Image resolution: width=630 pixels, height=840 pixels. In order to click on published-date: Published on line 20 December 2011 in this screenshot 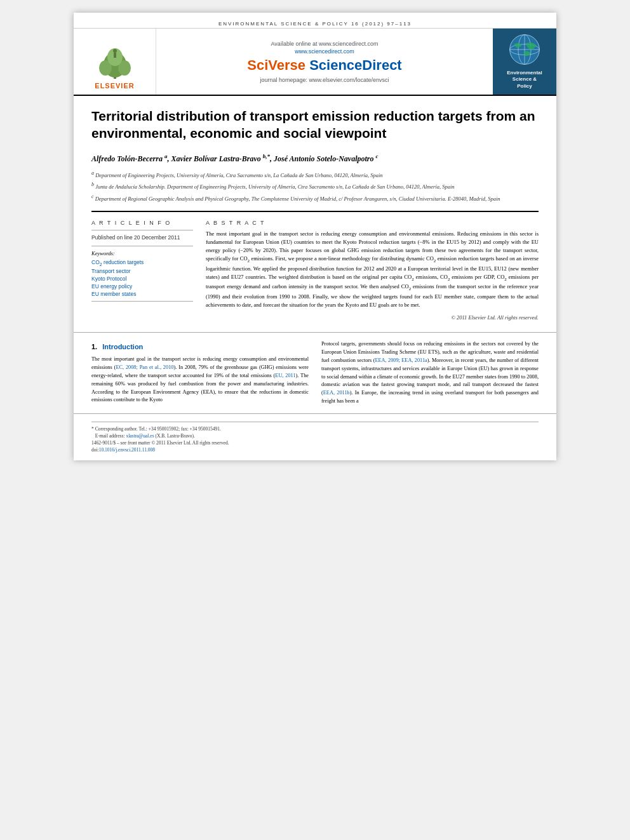, I will do `click(142, 237)`.